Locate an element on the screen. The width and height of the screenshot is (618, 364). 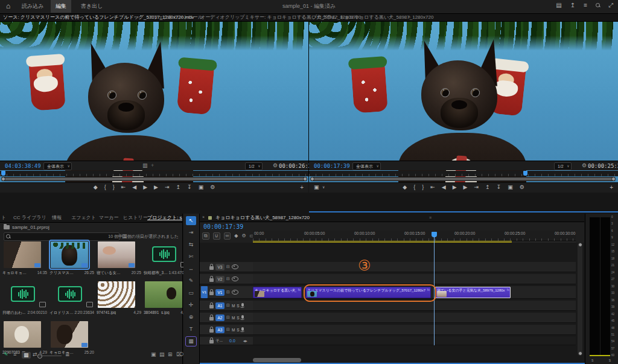
project-item: 寝ている女の子と...20:25 is located at coordinates (119, 260).